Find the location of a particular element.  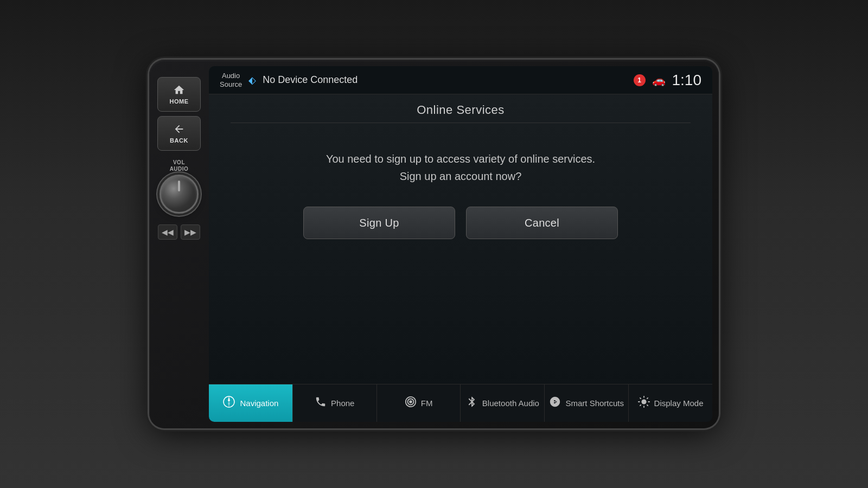

navigation-svg is located at coordinates (229, 402).